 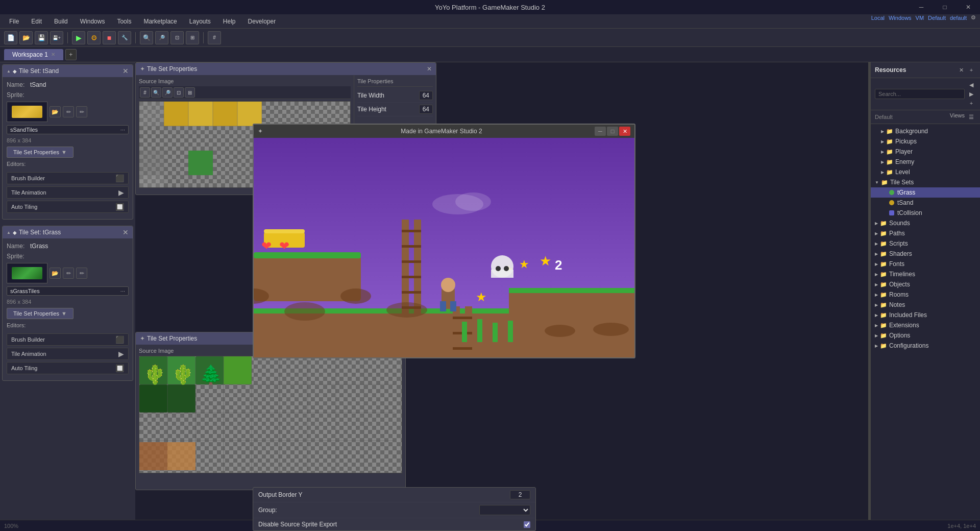 What do you see at coordinates (429, 69) in the screenshot?
I see `tileset-props-sand-close-icon: ✕` at bounding box center [429, 69].